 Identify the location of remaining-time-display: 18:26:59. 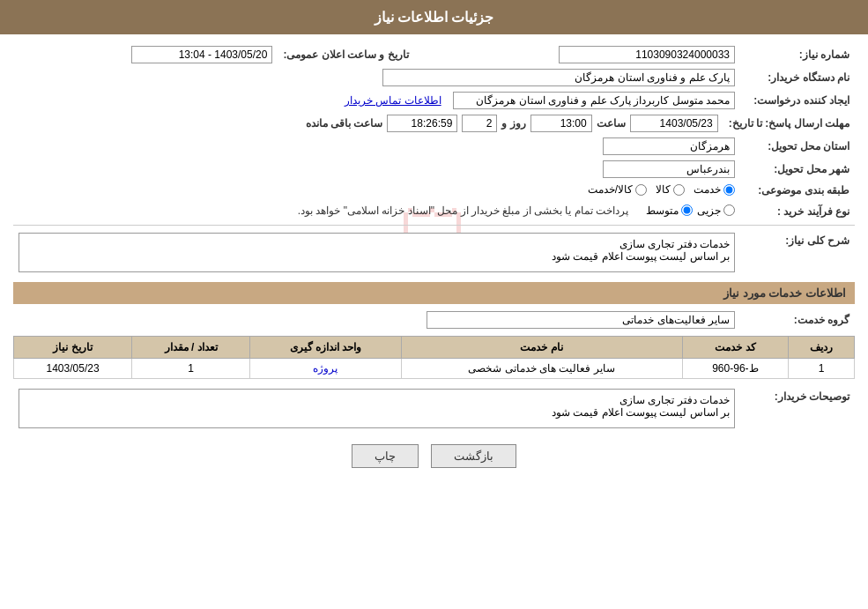
(422, 123).